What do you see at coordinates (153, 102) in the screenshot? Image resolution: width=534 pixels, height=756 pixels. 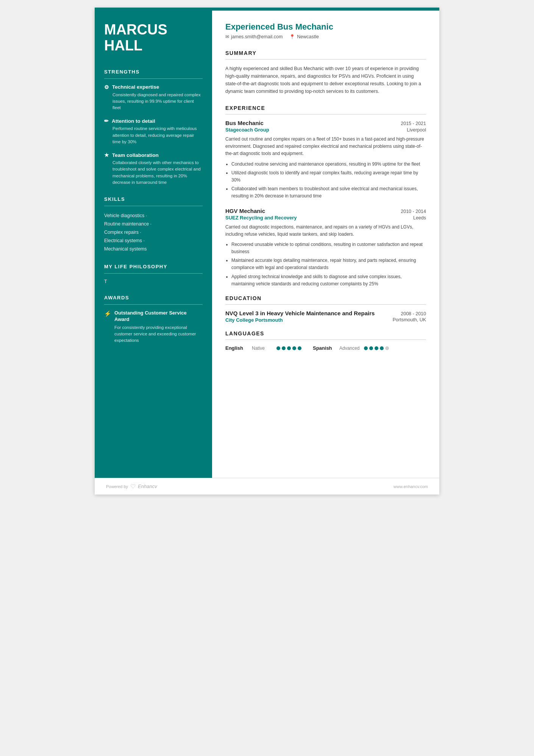 I see `strength-desc-1: Consistently diagnosed and repaired comp…` at bounding box center [153, 102].